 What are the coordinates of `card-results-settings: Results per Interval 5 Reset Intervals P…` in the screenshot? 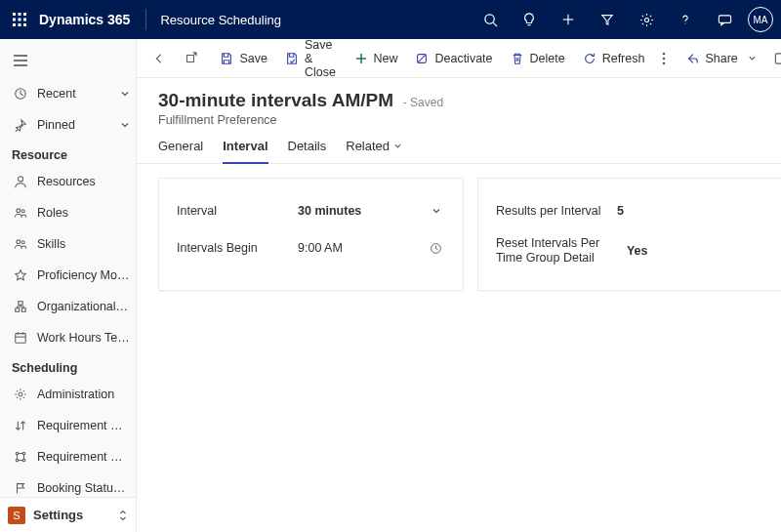 It's located at (629, 234).